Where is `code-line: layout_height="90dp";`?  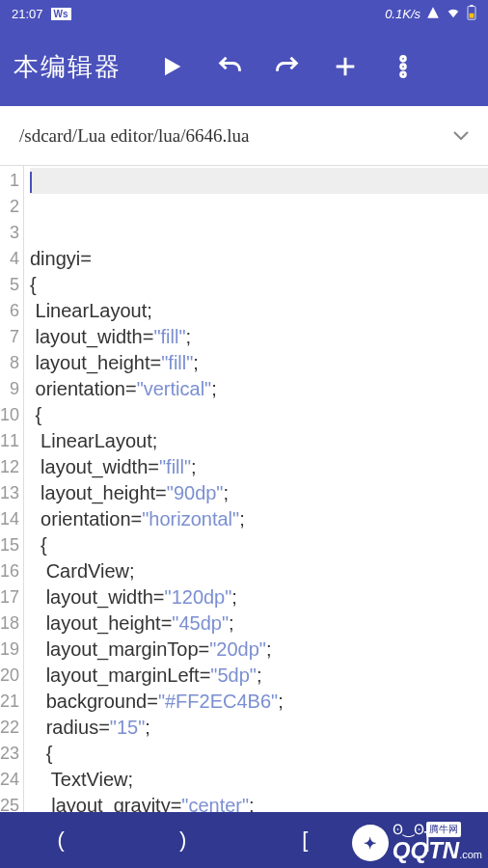
code-line: layout_height="90dp"; is located at coordinates (258, 494).